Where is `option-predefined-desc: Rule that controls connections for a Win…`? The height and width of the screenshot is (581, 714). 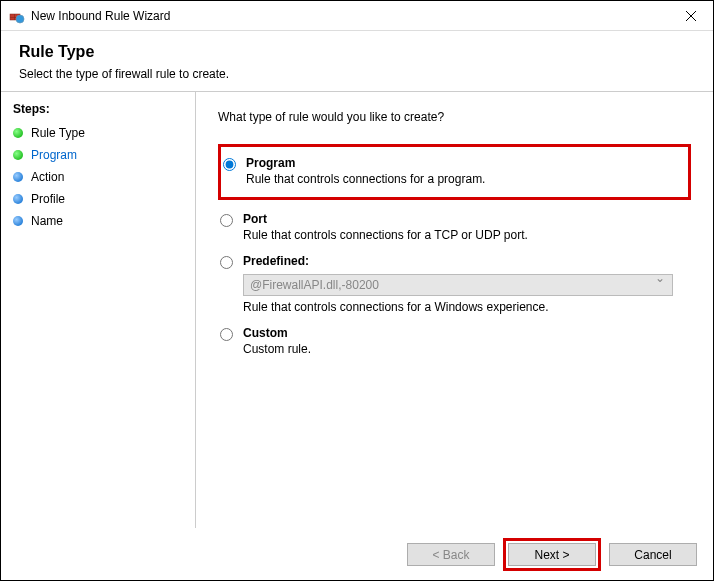 option-predefined-desc: Rule that controls connections for a Win… is located at coordinates (467, 307).